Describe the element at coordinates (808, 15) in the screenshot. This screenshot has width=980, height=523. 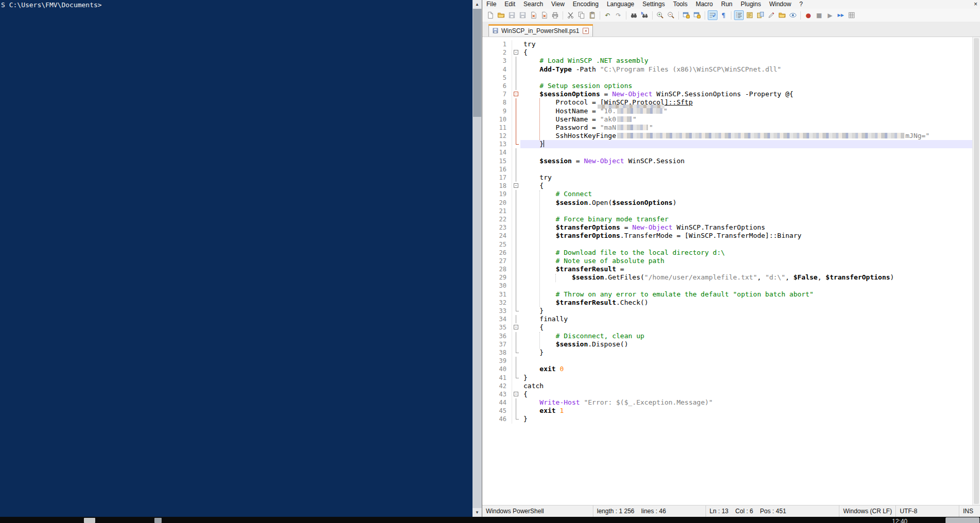
I see `macro-record-icon: ●` at that location.